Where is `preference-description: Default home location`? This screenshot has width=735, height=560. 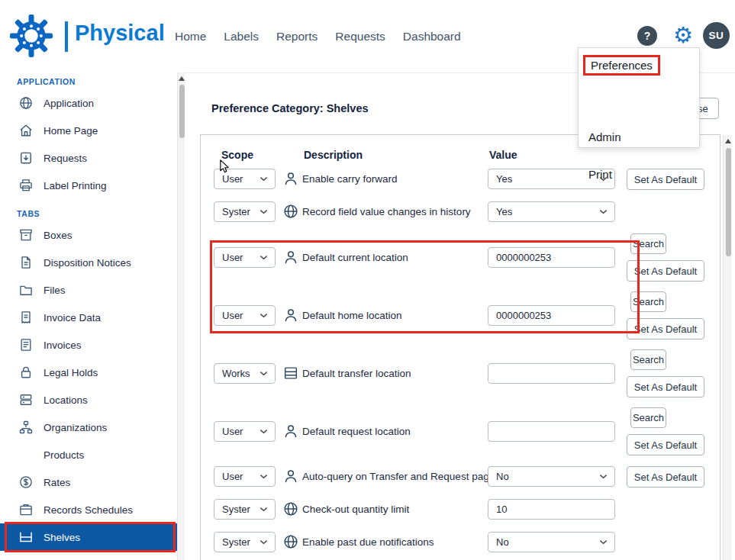 preference-description: Default home location is located at coordinates (353, 316).